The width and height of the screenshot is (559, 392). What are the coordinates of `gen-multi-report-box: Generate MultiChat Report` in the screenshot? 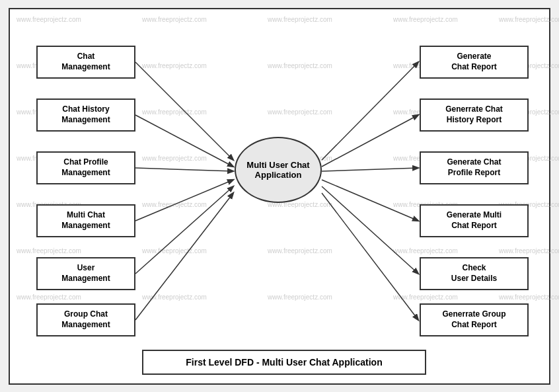 It's located at (474, 221).